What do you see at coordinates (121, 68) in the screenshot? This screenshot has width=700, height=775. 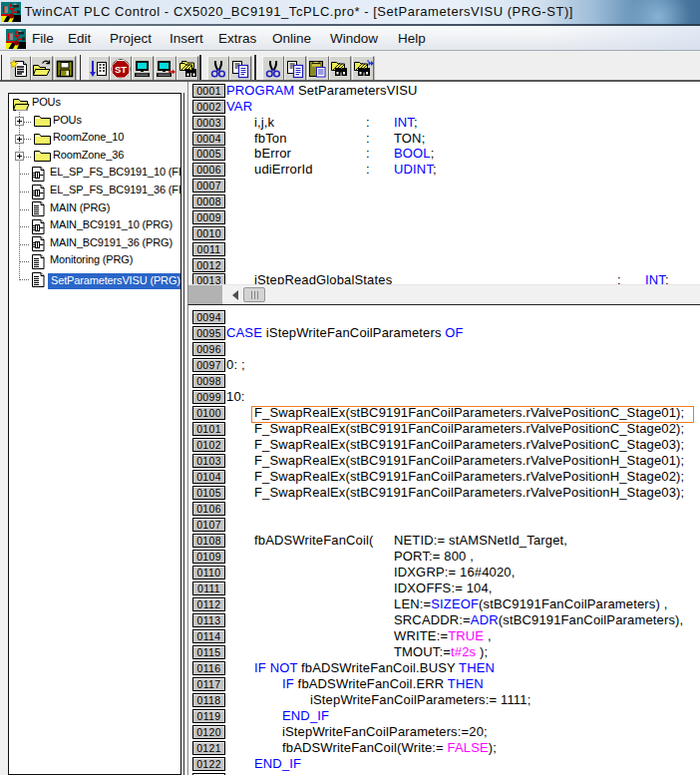 I see `svg-text: ST` at bounding box center [121, 68].